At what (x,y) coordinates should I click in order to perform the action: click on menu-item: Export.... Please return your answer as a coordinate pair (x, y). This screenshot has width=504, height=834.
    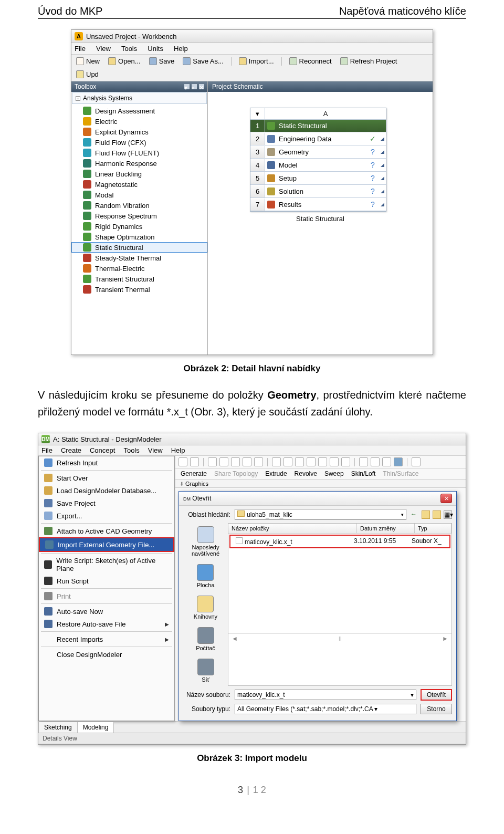
    Looking at the image, I should click on (107, 516).